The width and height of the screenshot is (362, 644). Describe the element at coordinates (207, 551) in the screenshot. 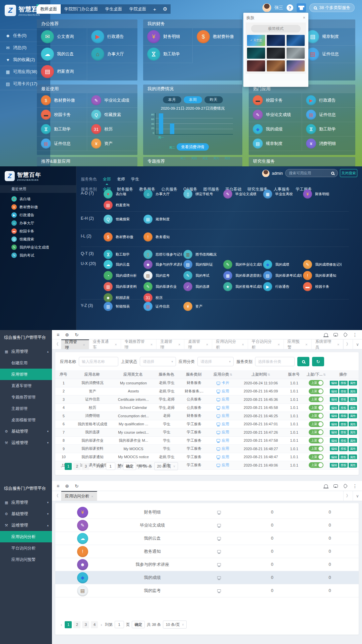

I see `access-table-row: ! 教务通知 0 0` at that location.